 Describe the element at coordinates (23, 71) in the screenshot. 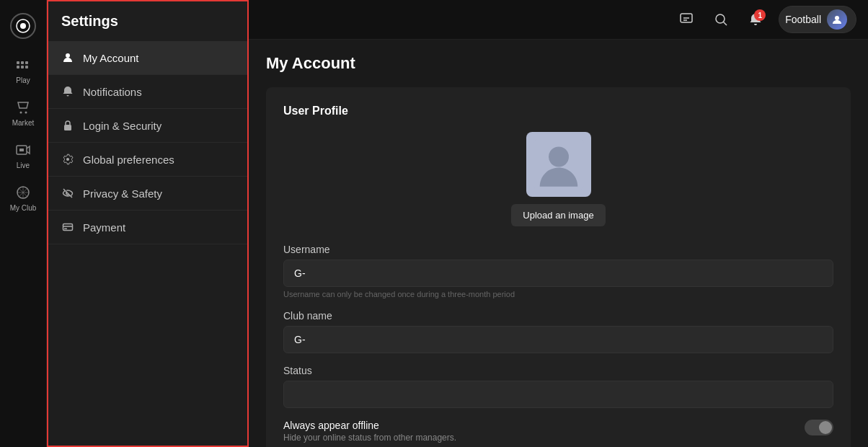

I see `nav-play: Play` at that location.